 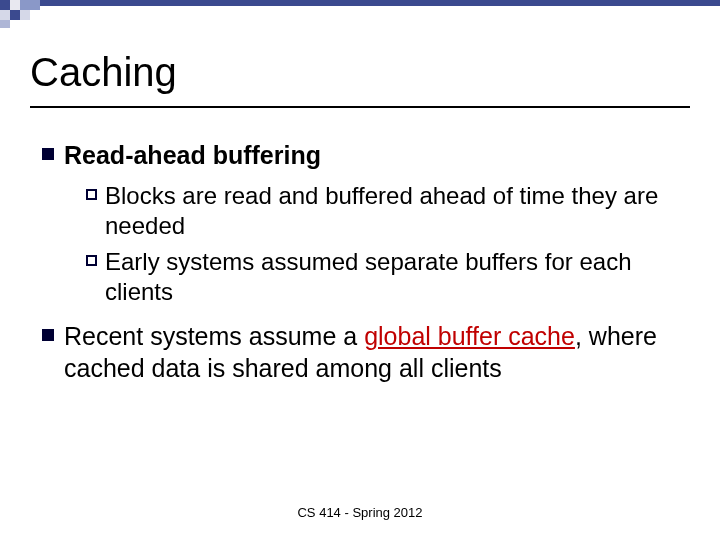 What do you see at coordinates (360, 15) in the screenshot?
I see `corner-decoration` at bounding box center [360, 15].